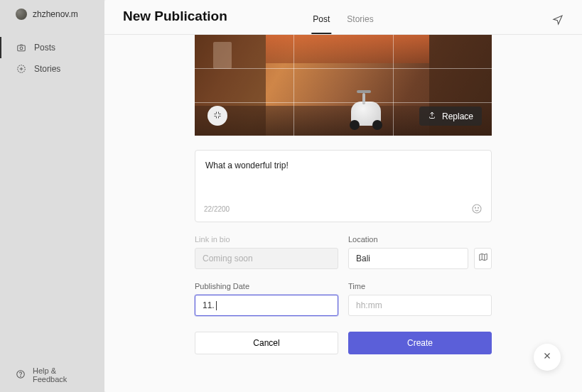  What do you see at coordinates (21, 14) in the screenshot?
I see `avatar` at bounding box center [21, 14].